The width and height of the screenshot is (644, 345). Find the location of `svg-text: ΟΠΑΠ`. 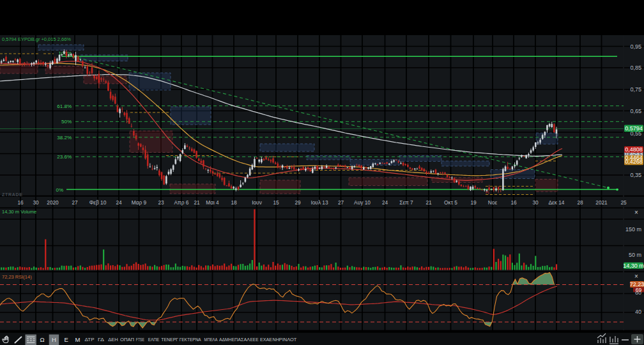

svg-text: ΟΠΑΠ is located at coordinates (127, 340).